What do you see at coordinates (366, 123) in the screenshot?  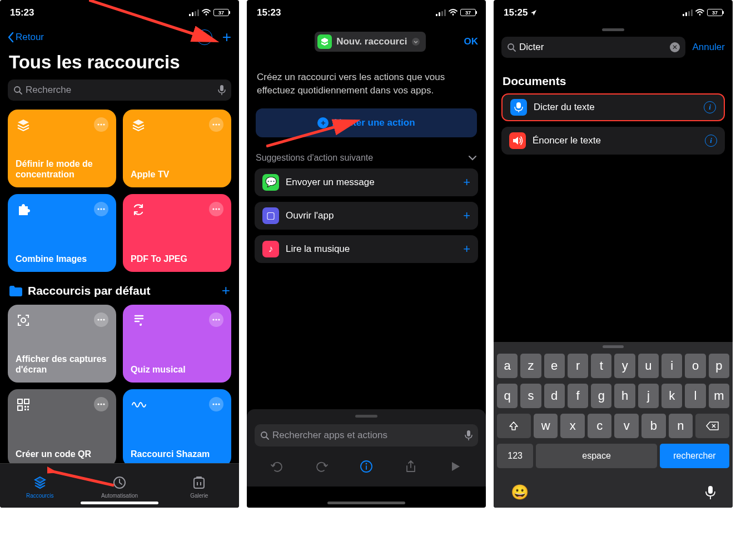 I see `add-action-button: + Ajouter une action` at bounding box center [366, 123].